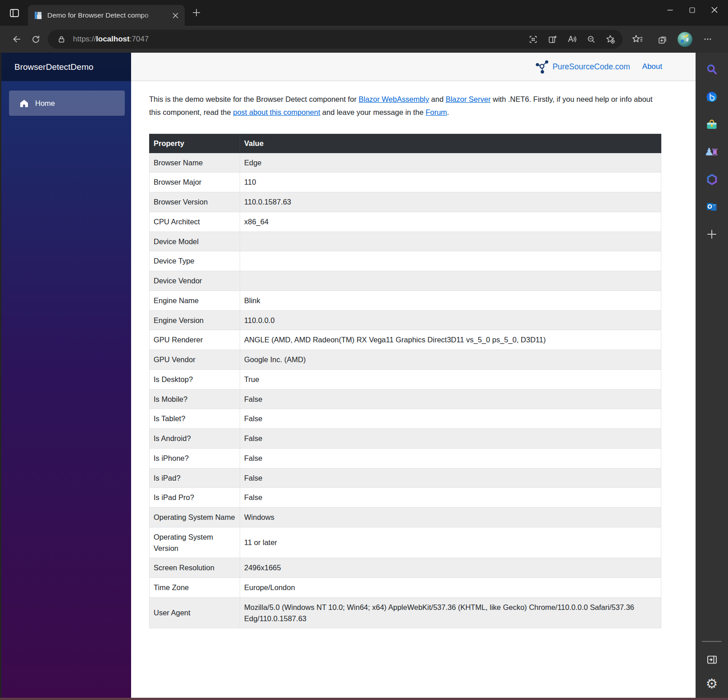 The image size is (728, 700). Describe the element at coordinates (712, 666) in the screenshot. I see `edge-sidebar-bottom: ⚙` at that location.